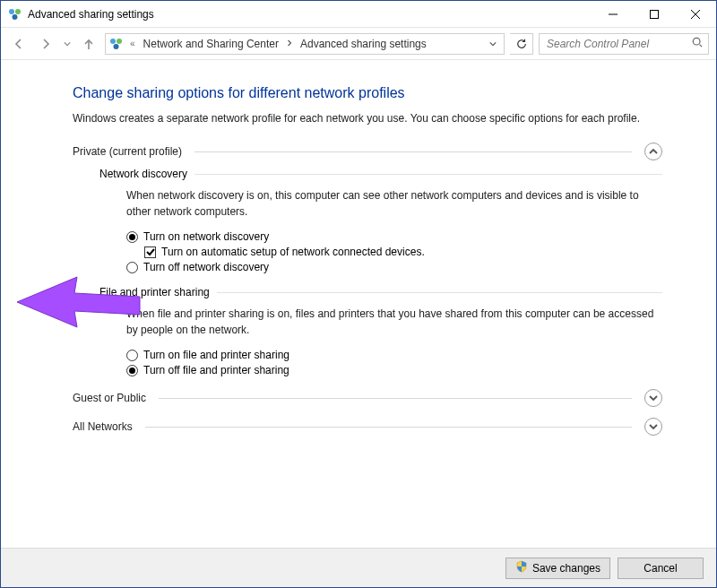  I want to click on window-controls, so click(654, 14).